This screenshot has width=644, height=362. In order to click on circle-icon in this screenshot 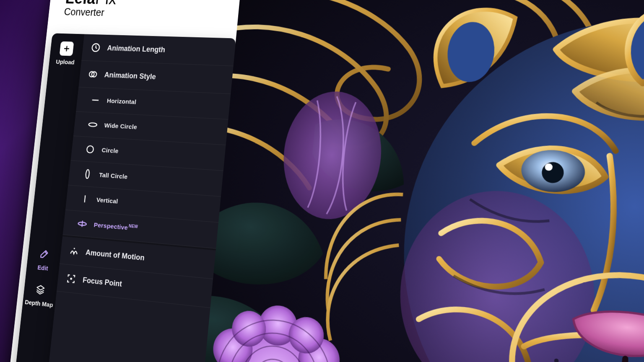, I will do `click(90, 149)`.